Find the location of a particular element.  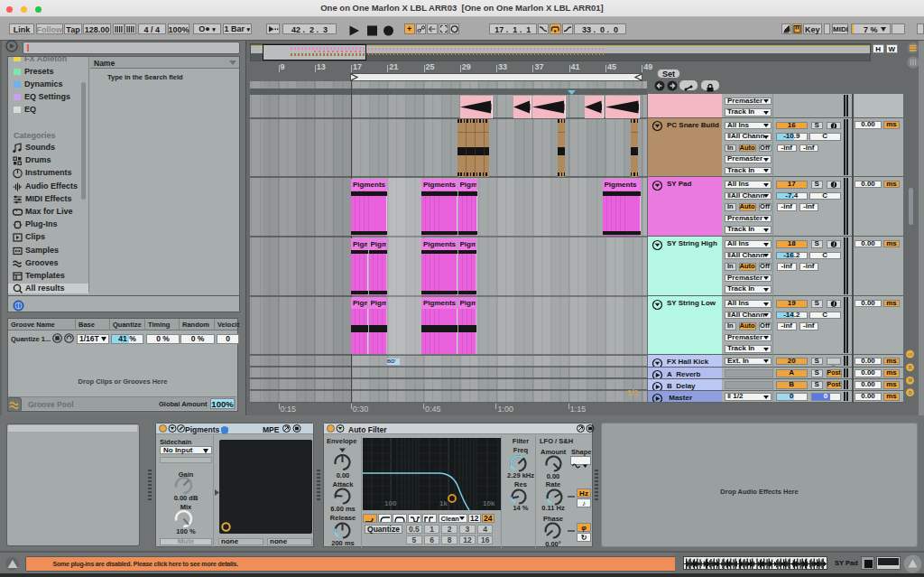

svg-text: I-O is located at coordinates (910, 355).